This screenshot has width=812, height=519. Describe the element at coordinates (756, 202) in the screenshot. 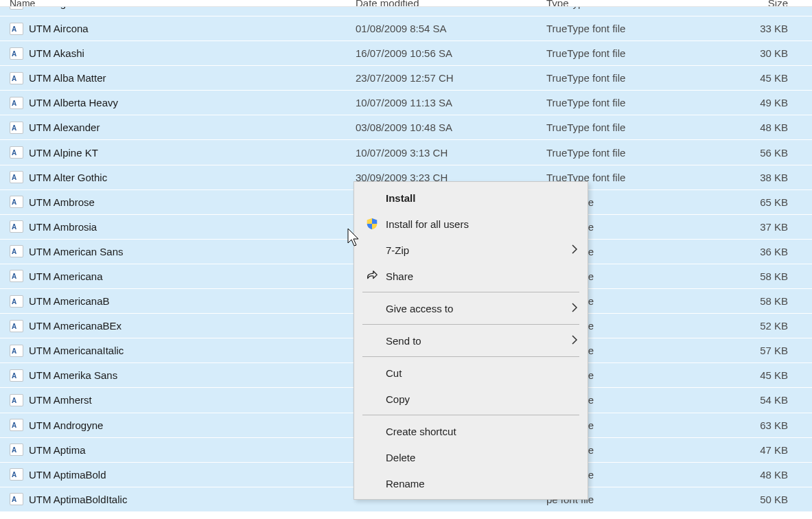

I see `file-size: 65 KB` at that location.